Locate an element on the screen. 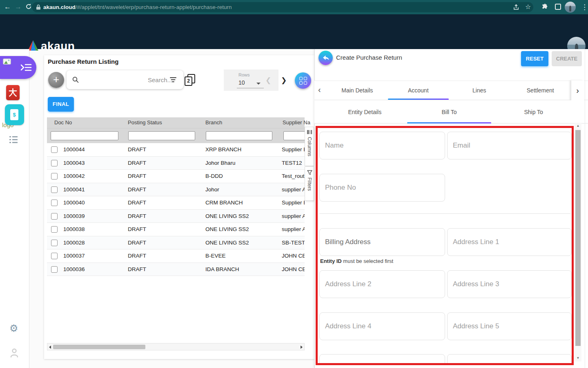 This screenshot has height=368, width=588. filter-input-supplier-name is located at coordinates (294, 136).